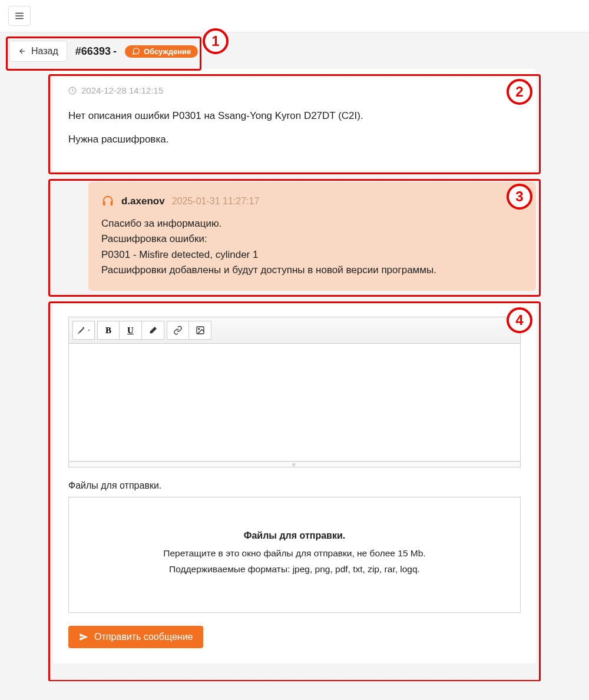 The height and width of the screenshot is (700, 589). What do you see at coordinates (131, 331) in the screenshot?
I see `underline-icon: U` at bounding box center [131, 331].